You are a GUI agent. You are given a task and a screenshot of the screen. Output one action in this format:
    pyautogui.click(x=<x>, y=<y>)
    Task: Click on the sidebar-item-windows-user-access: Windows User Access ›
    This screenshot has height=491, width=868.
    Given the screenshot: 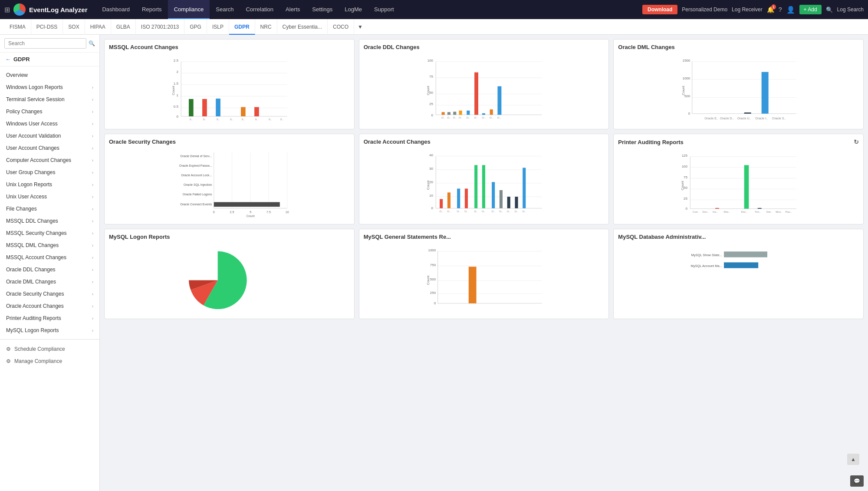 What is the action you would take?
    pyautogui.click(x=49, y=124)
    